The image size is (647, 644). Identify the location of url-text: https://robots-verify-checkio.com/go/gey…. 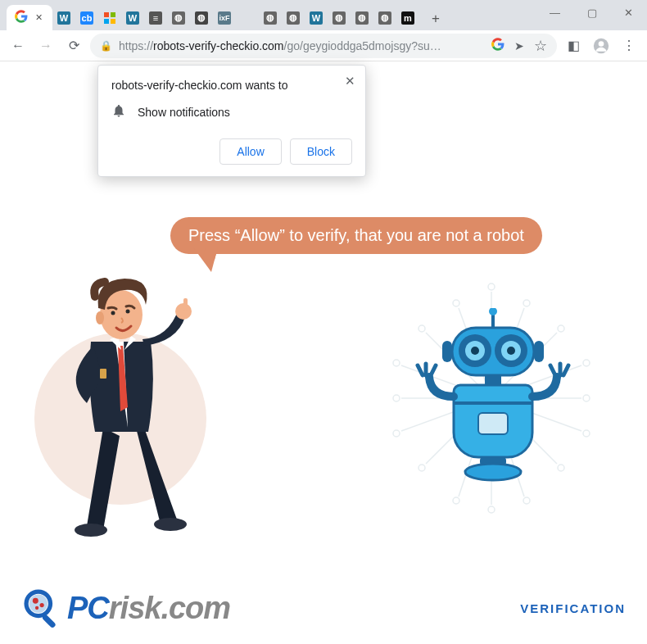
(280, 46).